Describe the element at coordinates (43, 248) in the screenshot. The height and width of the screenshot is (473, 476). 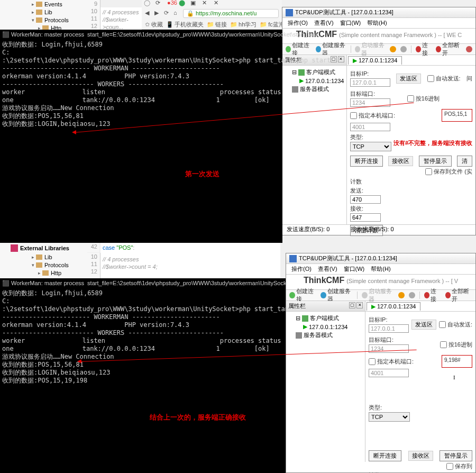
I see `external-libraries: External Libraries` at that location.